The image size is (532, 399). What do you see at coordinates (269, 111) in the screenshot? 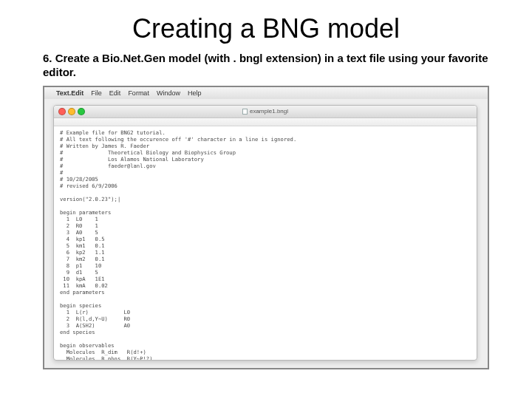
I see `window-filename: example1.bngl` at bounding box center [269, 111].